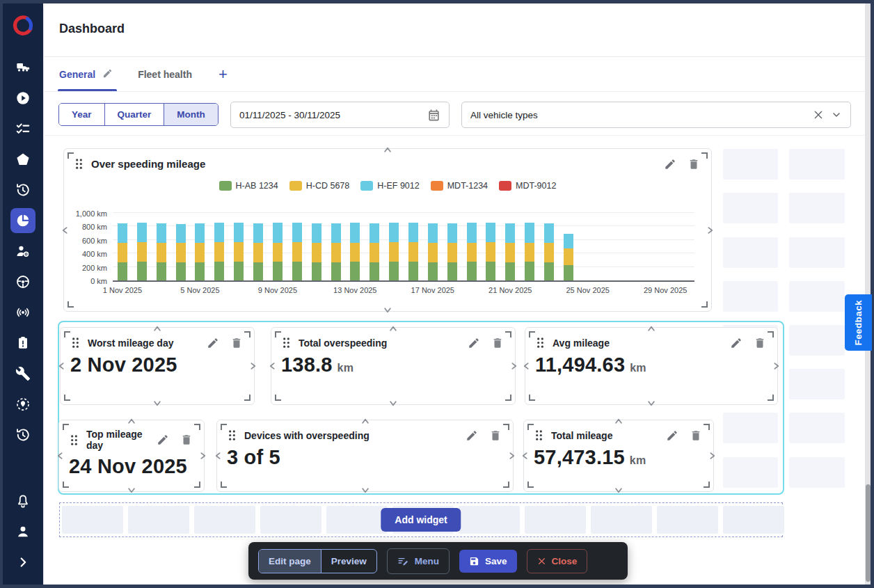 The image size is (874, 588). I want to click on sidebar-item-trips-history, so click(23, 435).